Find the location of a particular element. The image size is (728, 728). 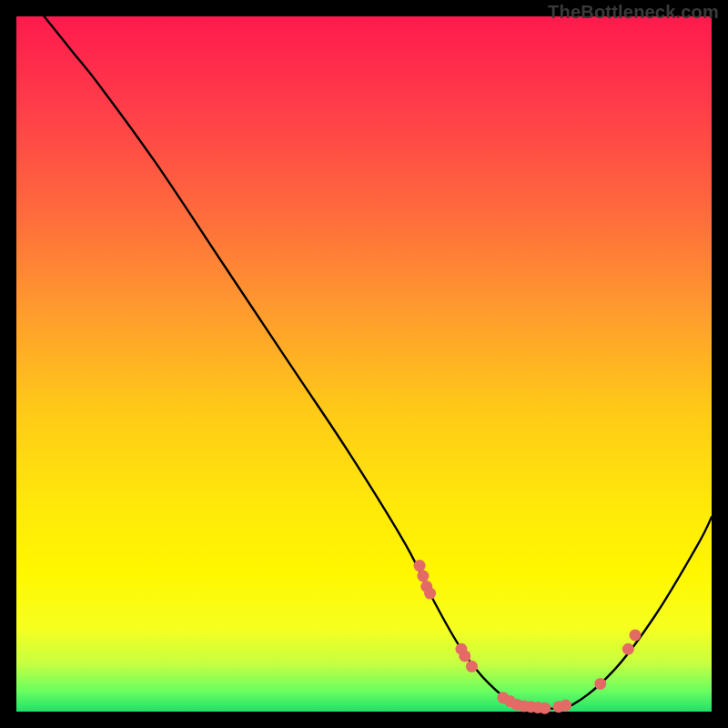

attribution-label: TheBottleneck.com is located at coordinates (633, 13).